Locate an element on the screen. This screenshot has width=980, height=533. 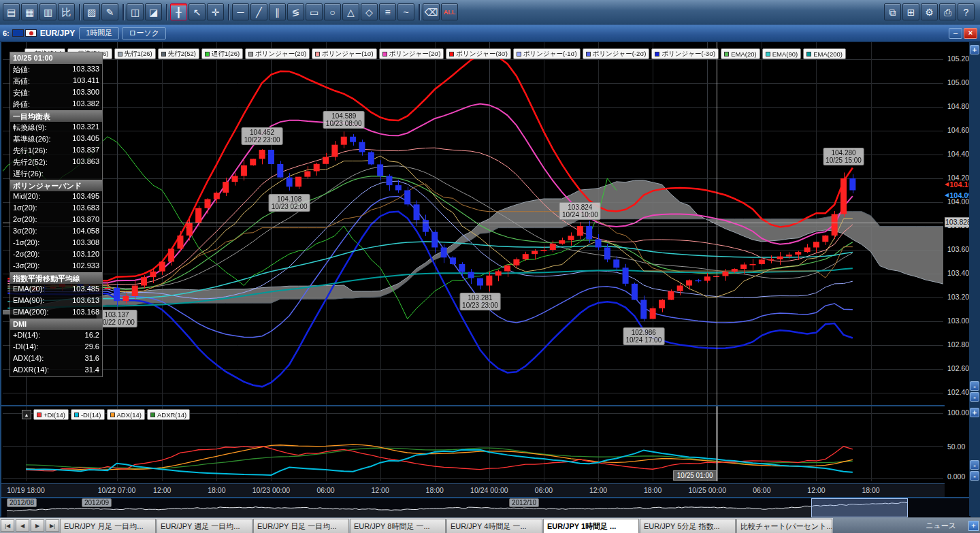
legend-item: 遅行1(26) is located at coordinates (222, 54).